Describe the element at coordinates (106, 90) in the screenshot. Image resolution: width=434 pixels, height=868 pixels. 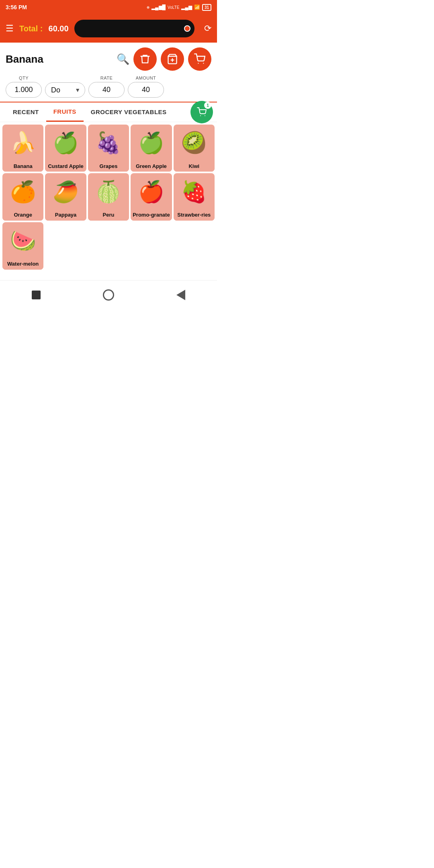
I see `rate-input` at that location.